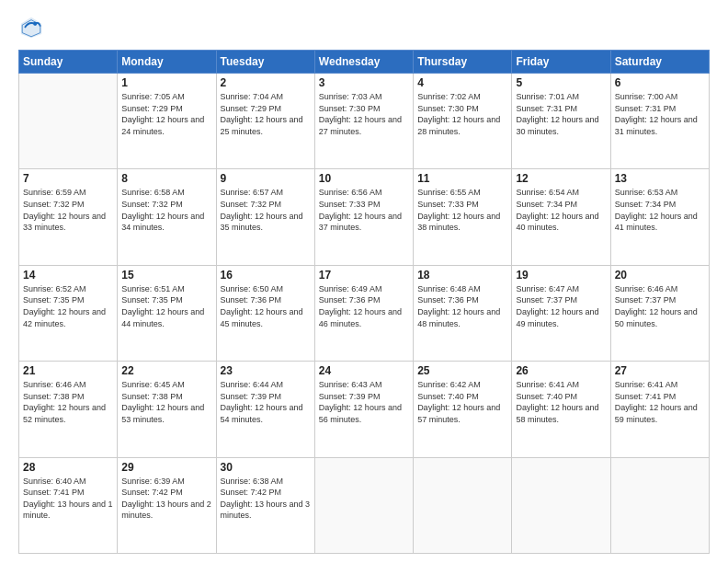  What do you see at coordinates (266, 210) in the screenshot?
I see `day-info: Sunrise: 6:57 AM Sunset: 7:32 PM Dayligh…` at bounding box center [266, 210].